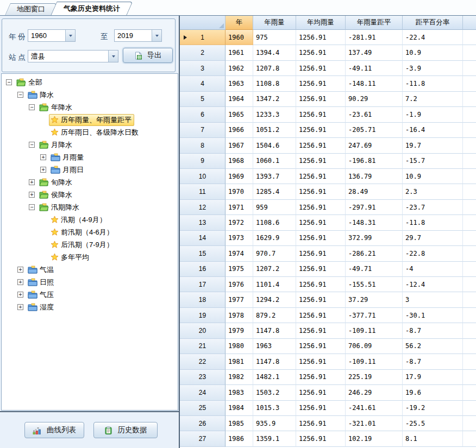  Describe the element at coordinates (433, 115) in the screenshot. I see `cell-anomaly-percent: -1.9` at that location.